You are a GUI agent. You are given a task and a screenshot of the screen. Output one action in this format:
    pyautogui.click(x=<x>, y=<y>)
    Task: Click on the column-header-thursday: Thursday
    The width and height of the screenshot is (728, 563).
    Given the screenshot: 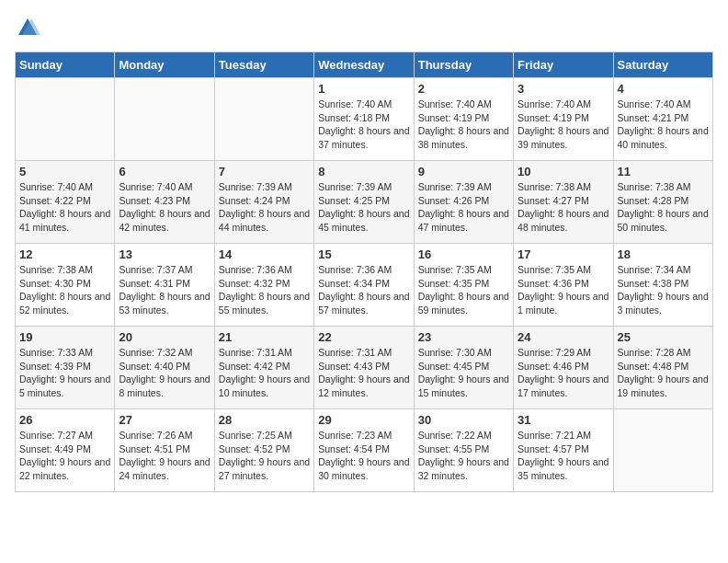 What is the action you would take?
    pyautogui.click(x=463, y=65)
    